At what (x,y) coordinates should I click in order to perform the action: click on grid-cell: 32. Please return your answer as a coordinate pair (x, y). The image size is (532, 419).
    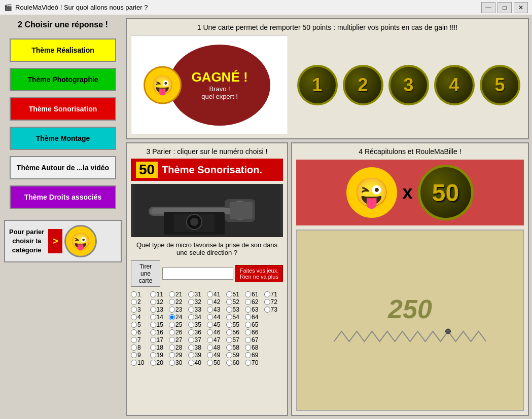
    Looking at the image, I should click on (198, 302).